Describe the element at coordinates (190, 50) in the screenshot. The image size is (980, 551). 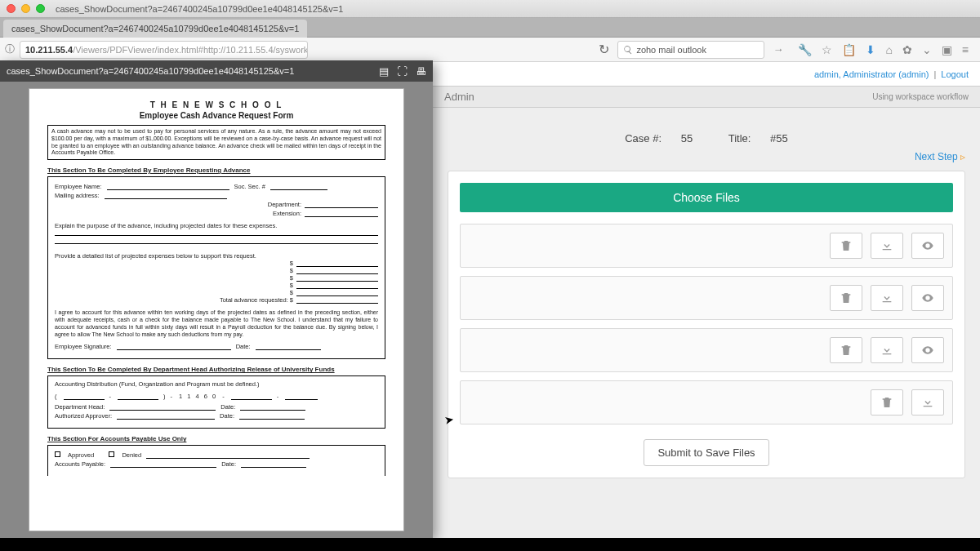
I see `url-path: /Viewers/PDFViewer/index.html#http://10.…` at that location.